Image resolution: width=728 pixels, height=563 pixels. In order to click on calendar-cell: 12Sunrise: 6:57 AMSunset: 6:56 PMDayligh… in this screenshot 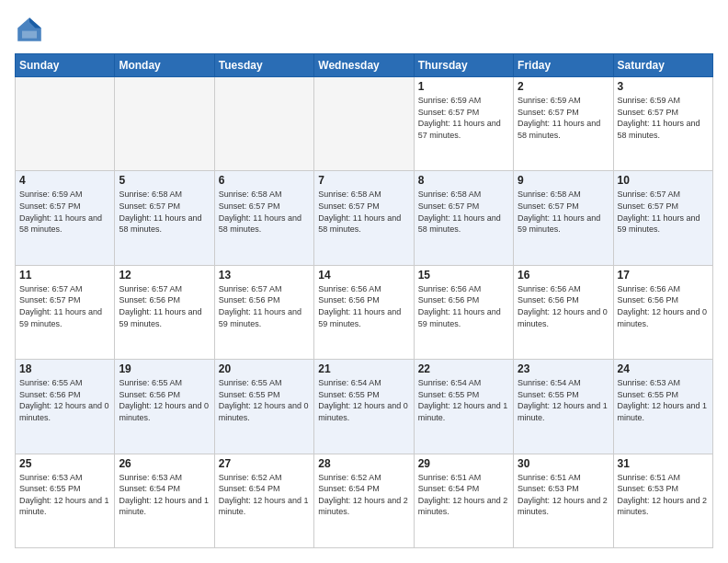, I will do `click(165, 312)`.